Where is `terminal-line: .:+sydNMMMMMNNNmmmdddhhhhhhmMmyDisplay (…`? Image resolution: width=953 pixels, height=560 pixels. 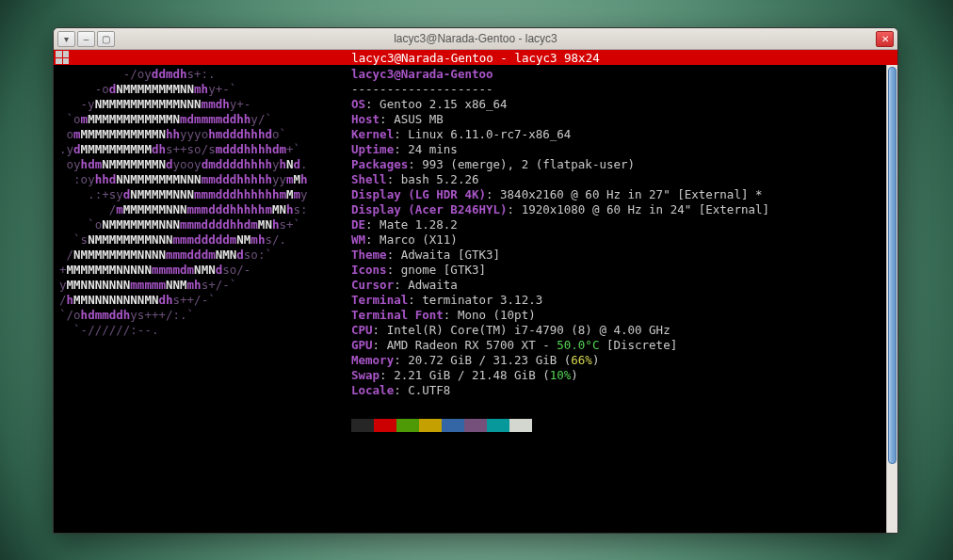 terminal-line: .:+sydNMMMMMNNNmmmdddhhhhhhmMmyDisplay (… is located at coordinates (471, 195).